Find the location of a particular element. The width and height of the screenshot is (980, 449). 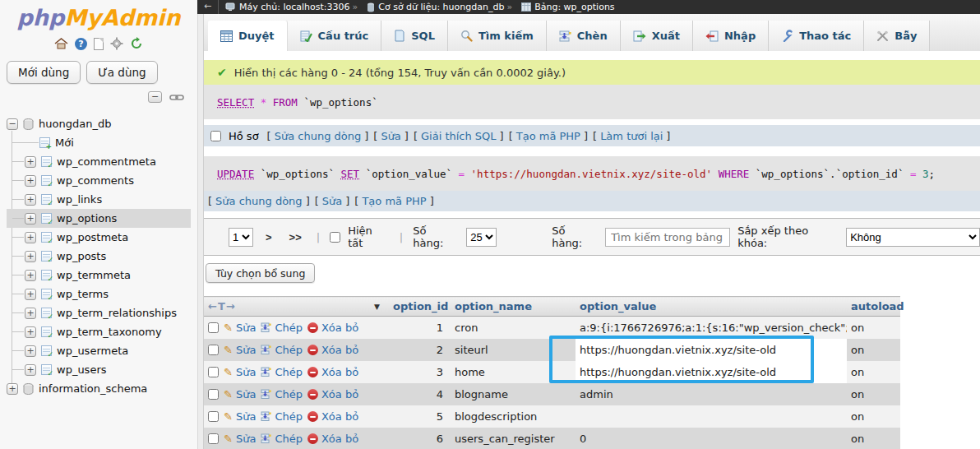

extra-options-button: Tùy chọn bổ sung is located at coordinates (260, 273).